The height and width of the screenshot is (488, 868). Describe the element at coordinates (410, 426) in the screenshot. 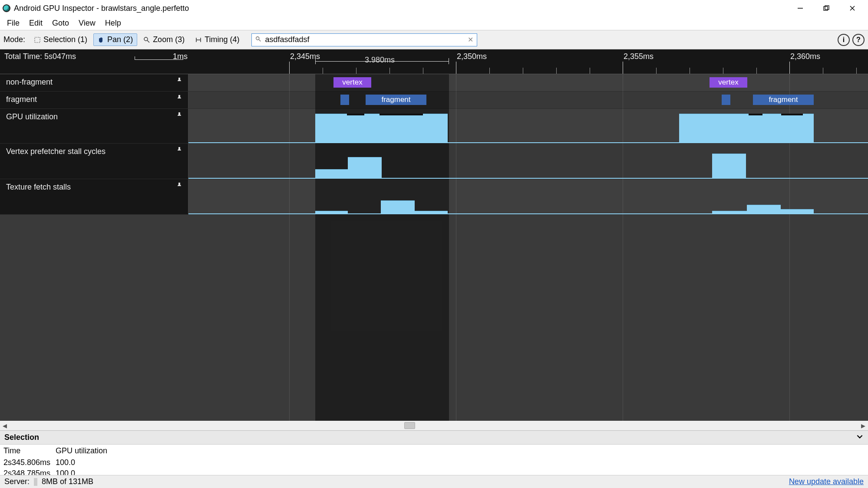

I see `scrollbar-thumb` at that location.